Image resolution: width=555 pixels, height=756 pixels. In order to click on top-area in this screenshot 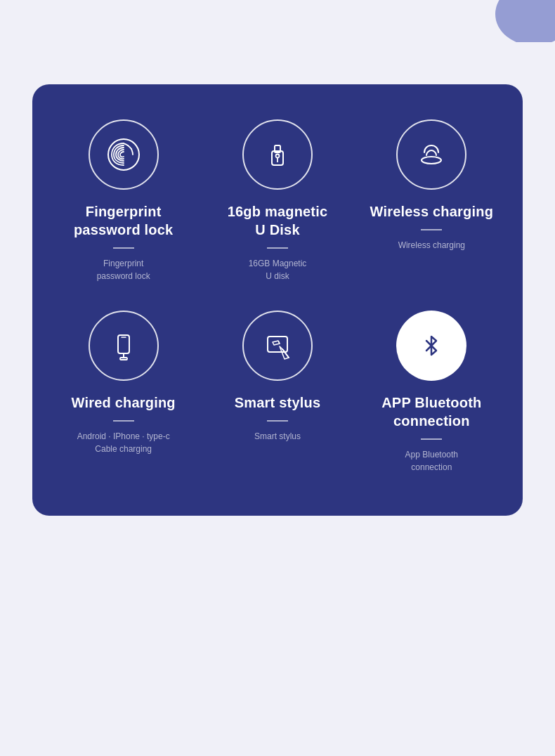, I will do `click(278, 42)`.